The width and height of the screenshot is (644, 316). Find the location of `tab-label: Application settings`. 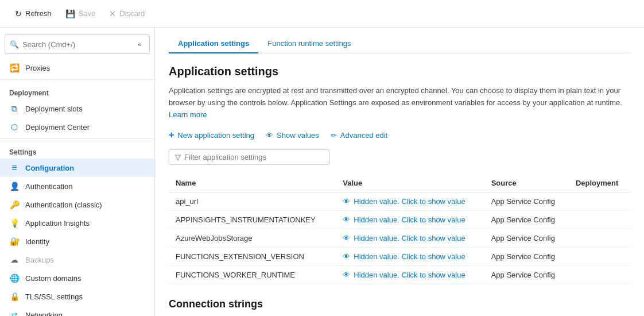

tab-label: Application settings is located at coordinates (214, 44).